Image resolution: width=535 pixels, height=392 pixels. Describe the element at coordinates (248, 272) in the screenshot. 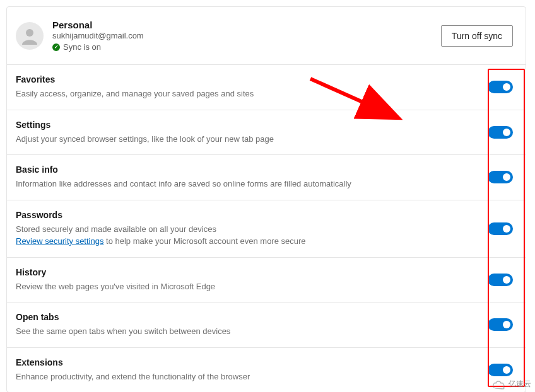

I see `section-title: History` at that location.